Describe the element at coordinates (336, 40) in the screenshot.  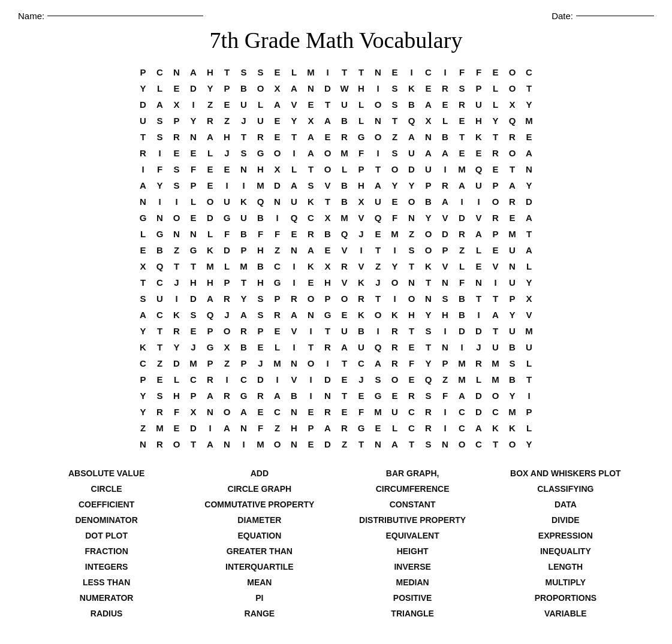
I see `page-title: 7th Grade Math Vocabulary` at that location.